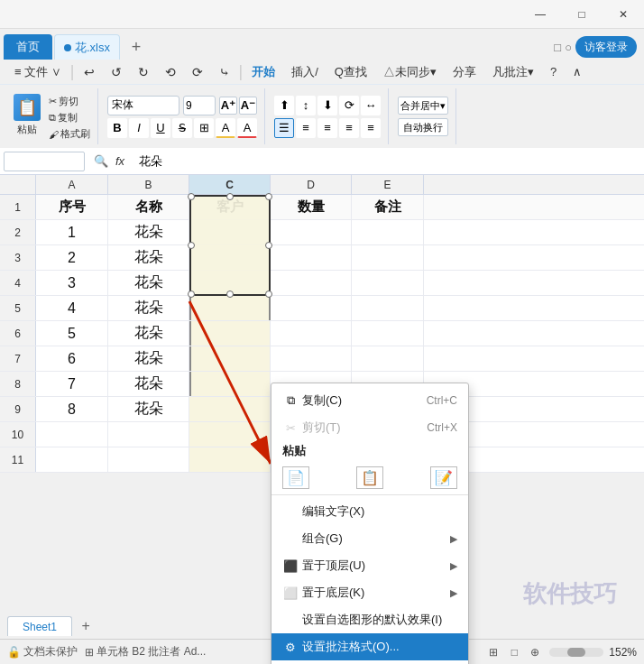  What do you see at coordinates (388, 233) in the screenshot?
I see `cell-e2` at bounding box center [388, 233].